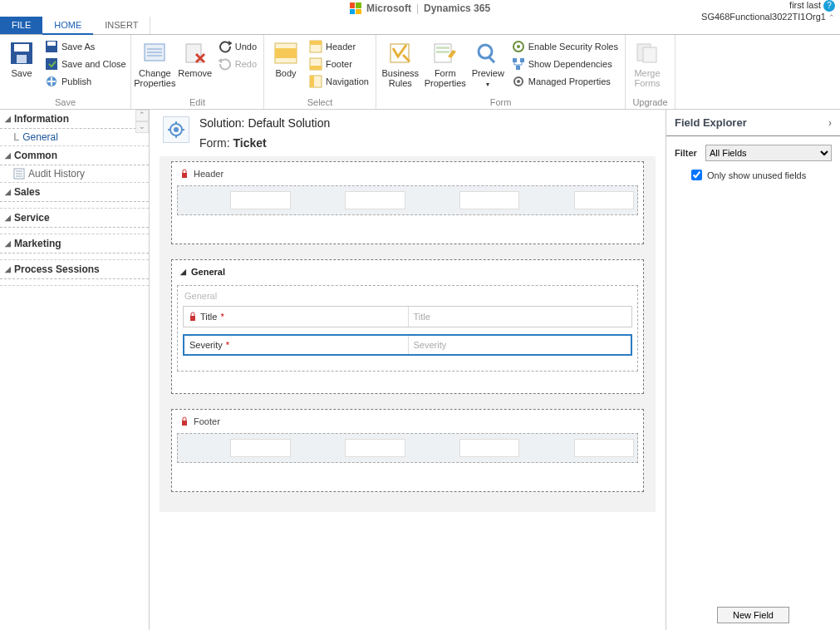  I want to click on business-rules-icon, so click(400, 53).